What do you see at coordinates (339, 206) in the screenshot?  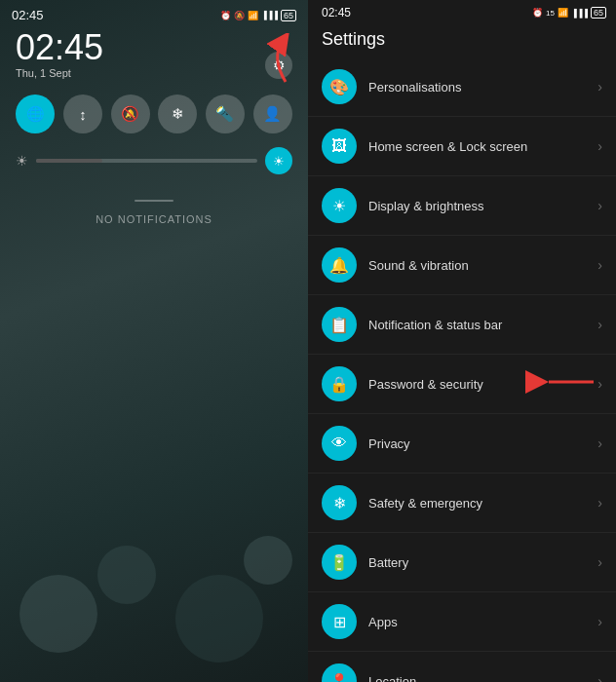 I see `display-icon: ☀` at bounding box center [339, 206].